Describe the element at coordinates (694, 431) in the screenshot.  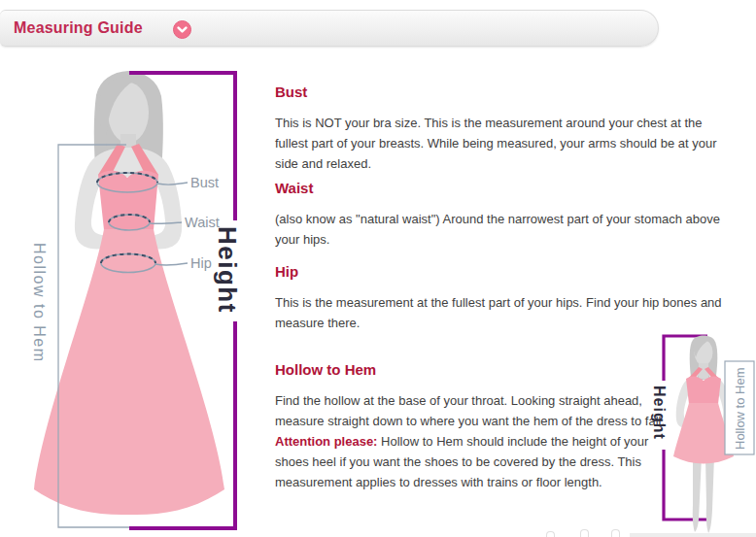
I see `small-dress-diagram: Height Hollow to Hem` at that location.